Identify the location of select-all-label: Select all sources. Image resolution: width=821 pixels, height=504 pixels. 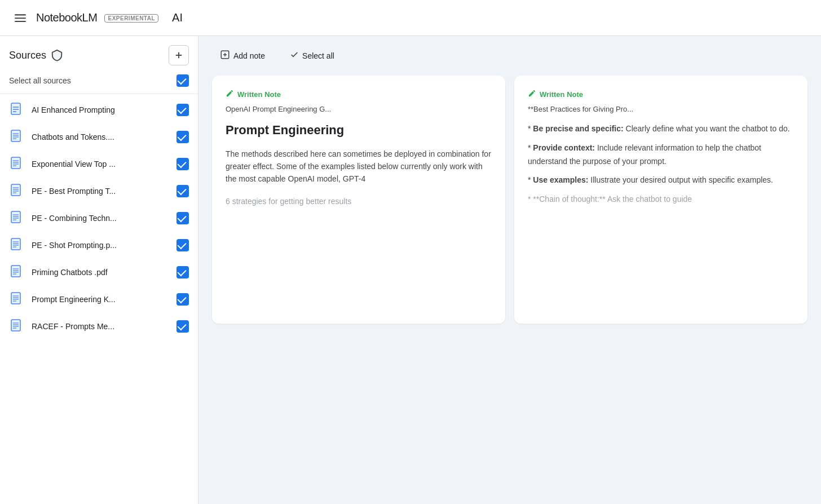
(40, 81).